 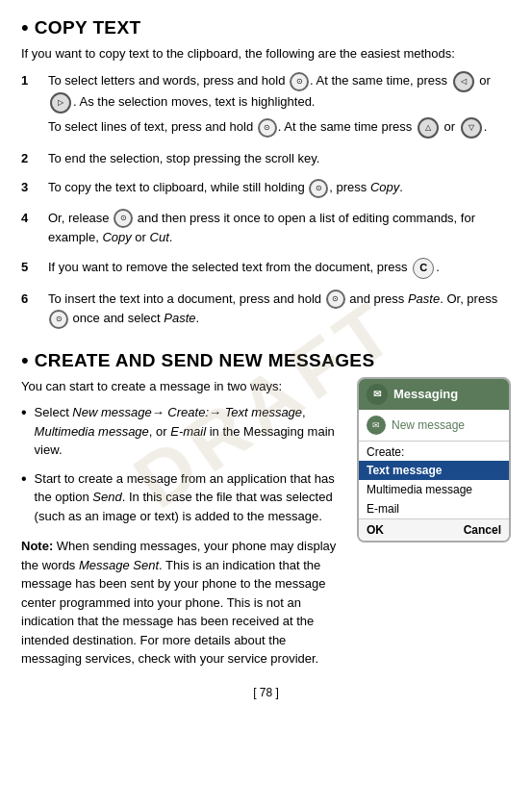 I want to click on section2-title: CREATE AND SEND NEW MESSAGES, so click(x=205, y=361).